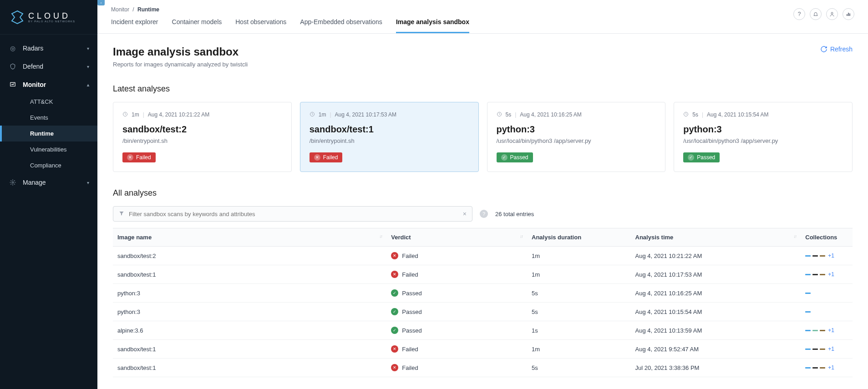  Describe the element at coordinates (144, 157) in the screenshot. I see `status-label: Failed` at that location.